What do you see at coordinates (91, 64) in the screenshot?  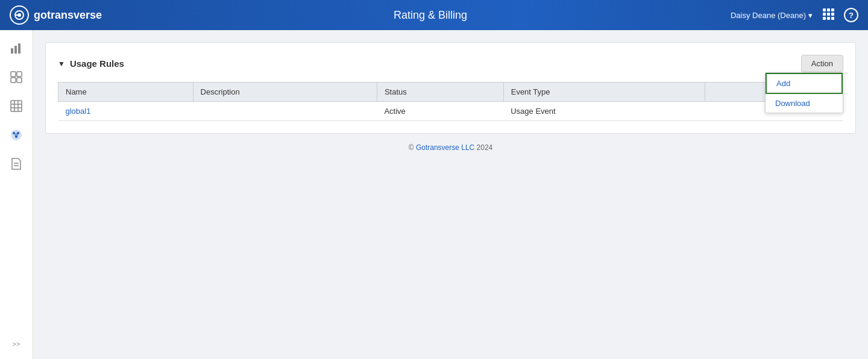 I see `section-title-group: ▼ Usage Rules` at bounding box center [91, 64].